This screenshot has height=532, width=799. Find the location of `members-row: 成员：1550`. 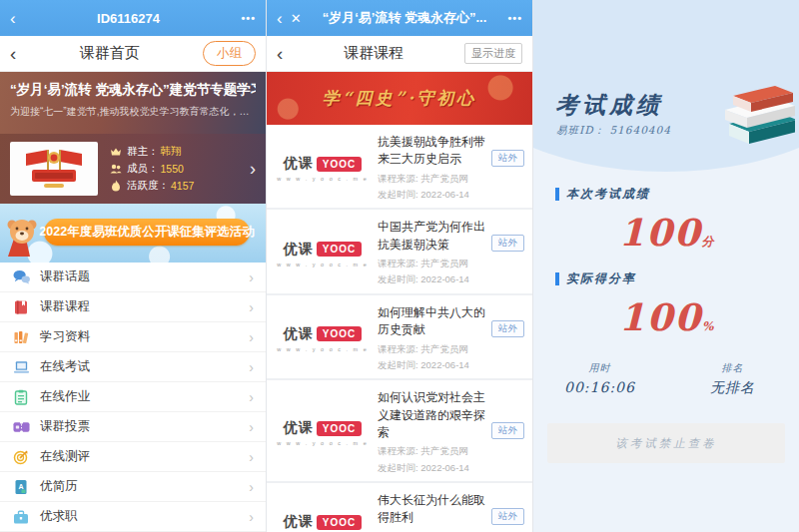

members-row: 成员：1550 is located at coordinates (180, 169).